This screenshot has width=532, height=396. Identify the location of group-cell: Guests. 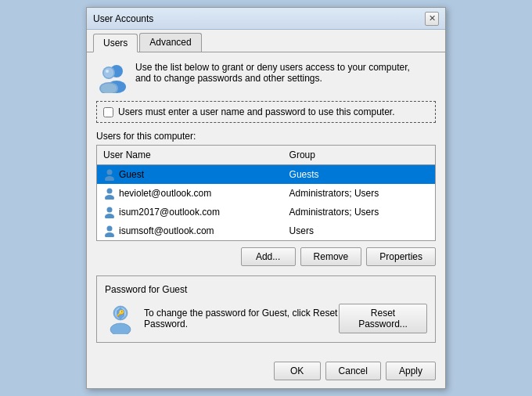
(359, 175).